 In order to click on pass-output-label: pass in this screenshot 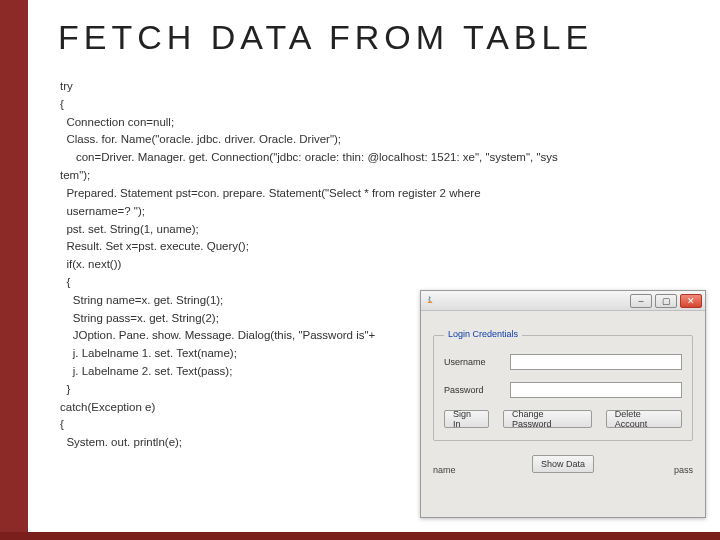, I will do `click(684, 470)`.